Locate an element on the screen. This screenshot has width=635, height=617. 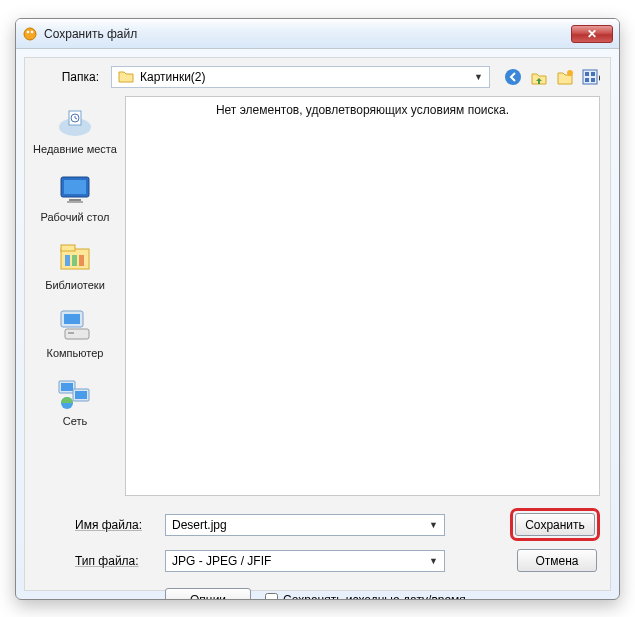
place-recent: Недавние места is located at coordinates (75, 129).